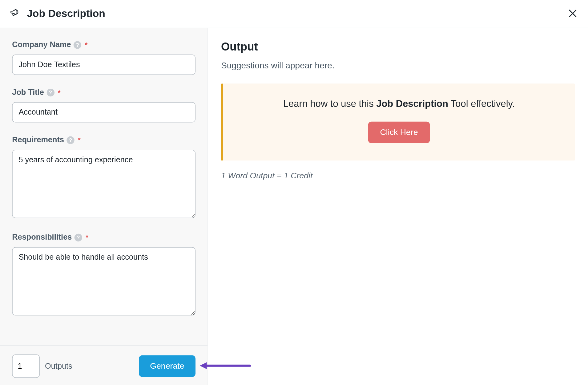  Describe the element at coordinates (26, 366) in the screenshot. I see `outputs-count-input` at that location.